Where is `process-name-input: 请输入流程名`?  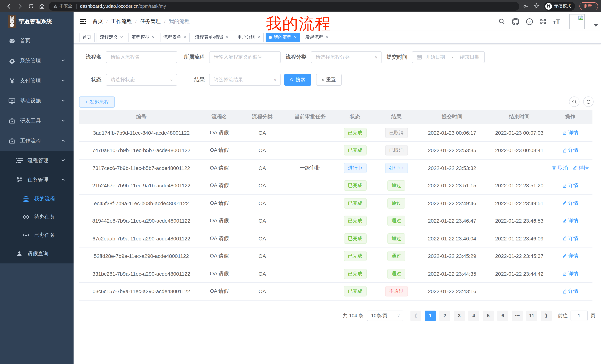 process-name-input: 请输入流程名 is located at coordinates (141, 57).